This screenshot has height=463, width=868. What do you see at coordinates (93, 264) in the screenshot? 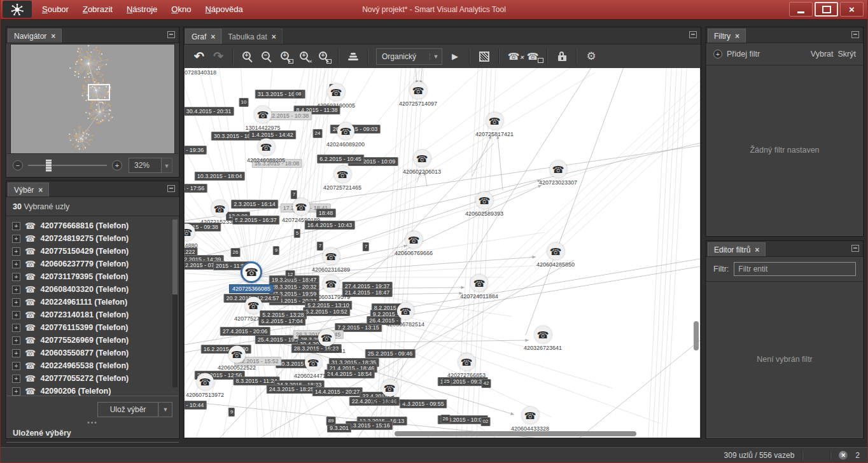
I see `selection-list-item: +☎420606237779 (Telefon)` at bounding box center [93, 264].